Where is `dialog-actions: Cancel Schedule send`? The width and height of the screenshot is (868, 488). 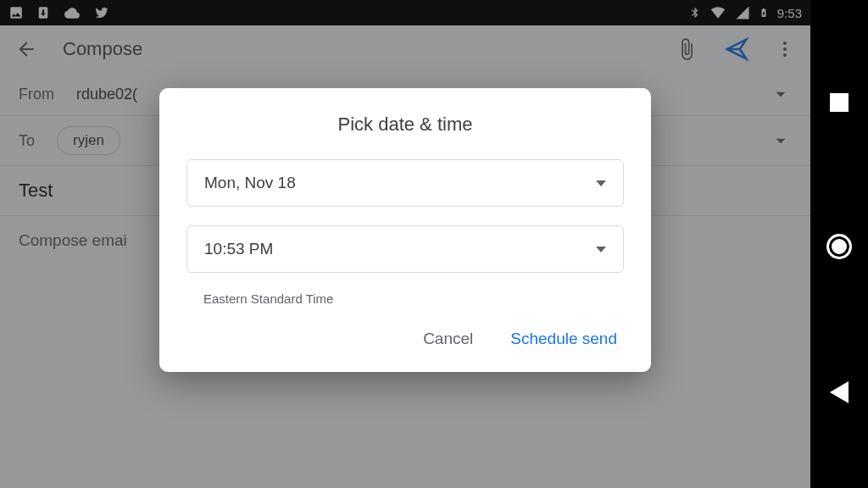
dialog-actions: Cancel Schedule send is located at coordinates (405, 339).